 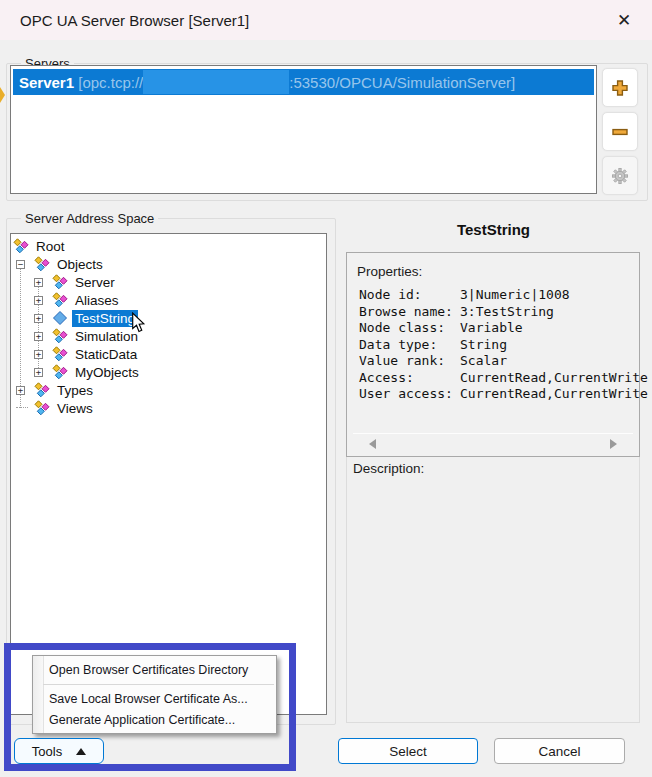 I want to click on property-value: 3|Numeric|1008, so click(x=515, y=296).